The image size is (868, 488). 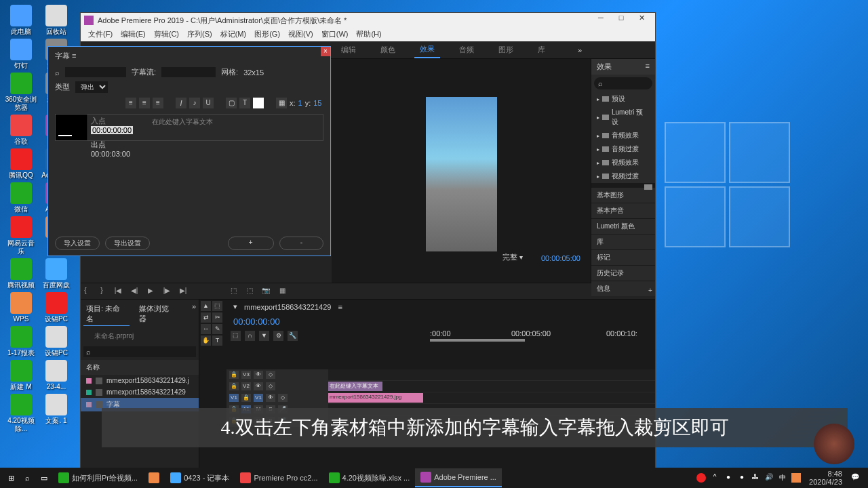 What do you see at coordinates (623, 258) in the screenshot?
I see `panel-section: 标记` at bounding box center [623, 258].